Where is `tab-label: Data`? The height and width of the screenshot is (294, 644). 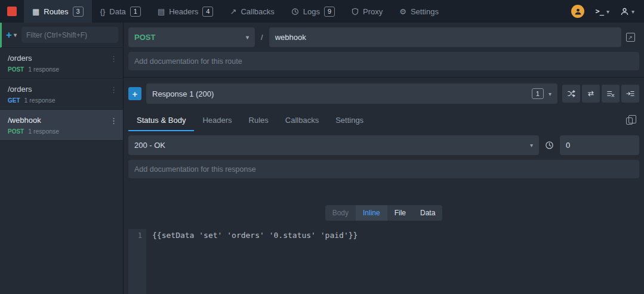
tab-label: Data is located at coordinates (117, 12).